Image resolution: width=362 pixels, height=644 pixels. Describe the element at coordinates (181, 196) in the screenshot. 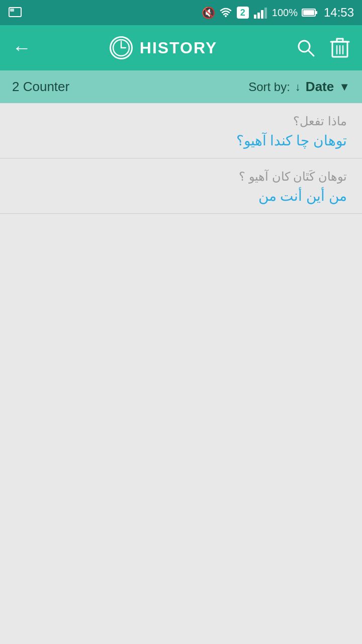

I see `history-item-answer: من أين أنت من` at that location.